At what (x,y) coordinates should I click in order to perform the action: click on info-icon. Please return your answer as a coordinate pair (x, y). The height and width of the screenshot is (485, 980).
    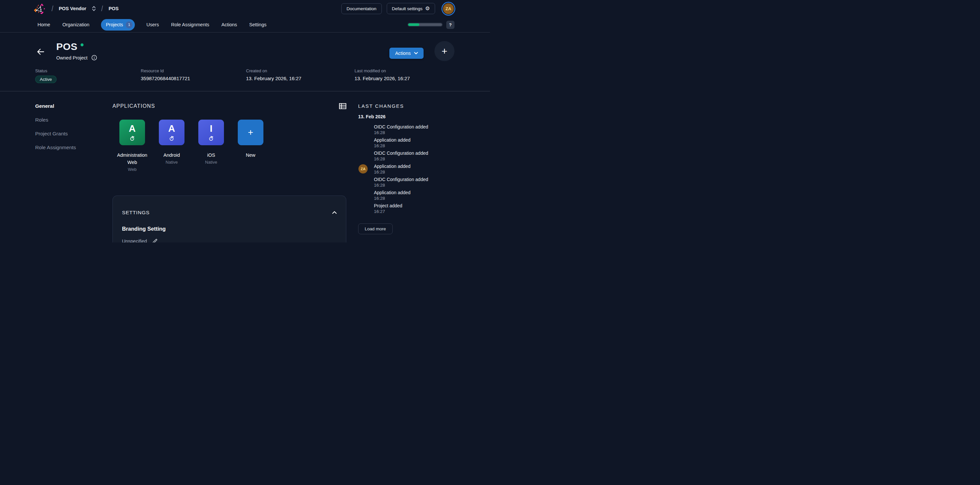
    Looking at the image, I should click on (94, 58).